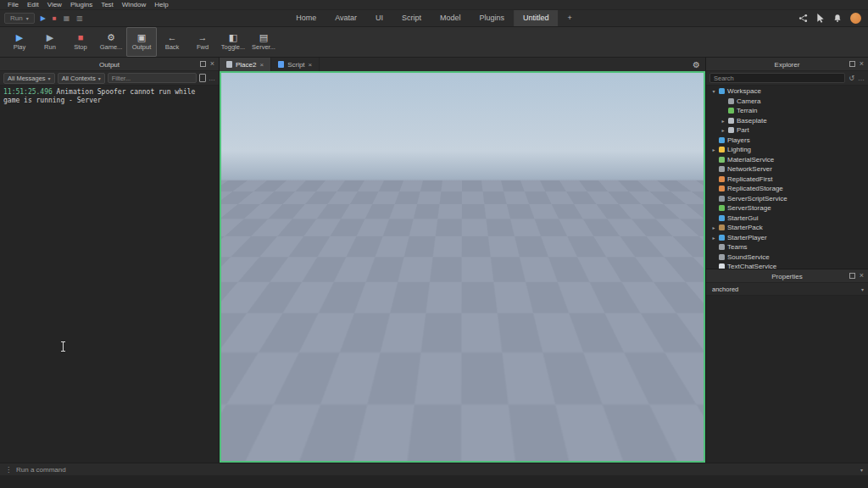  Describe the element at coordinates (80, 19) in the screenshot. I see `quick-action-icon: ▥` at that location.